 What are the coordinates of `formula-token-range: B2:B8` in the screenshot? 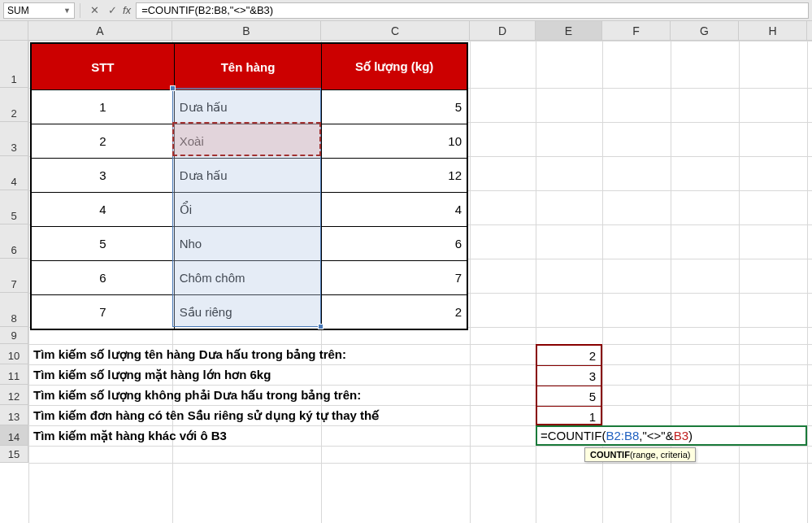 It's located at (623, 436).